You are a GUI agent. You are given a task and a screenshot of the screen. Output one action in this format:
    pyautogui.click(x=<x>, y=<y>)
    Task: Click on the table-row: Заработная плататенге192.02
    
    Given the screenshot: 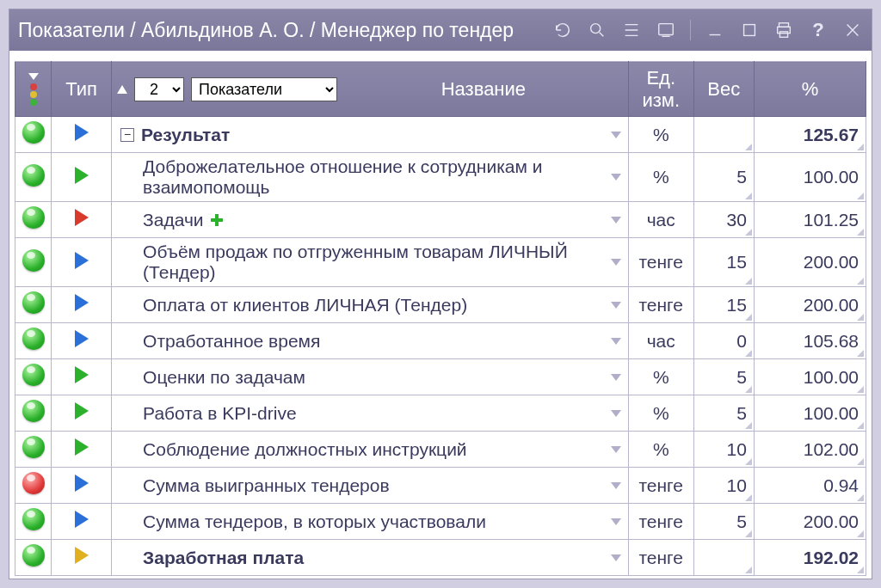 What is the action you would take?
    pyautogui.click(x=440, y=558)
    